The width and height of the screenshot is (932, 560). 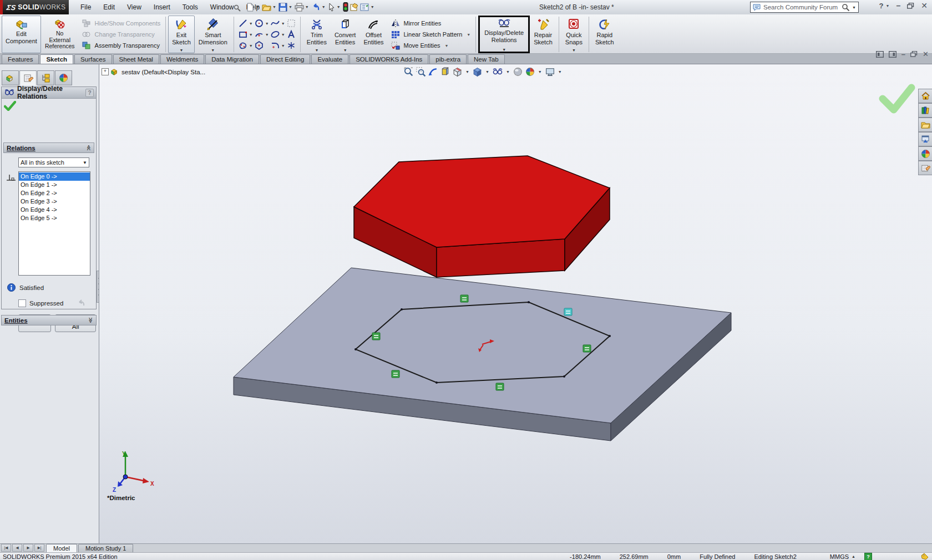 I want to click on offset-entities-button: Offset Entities, so click(x=373, y=34).